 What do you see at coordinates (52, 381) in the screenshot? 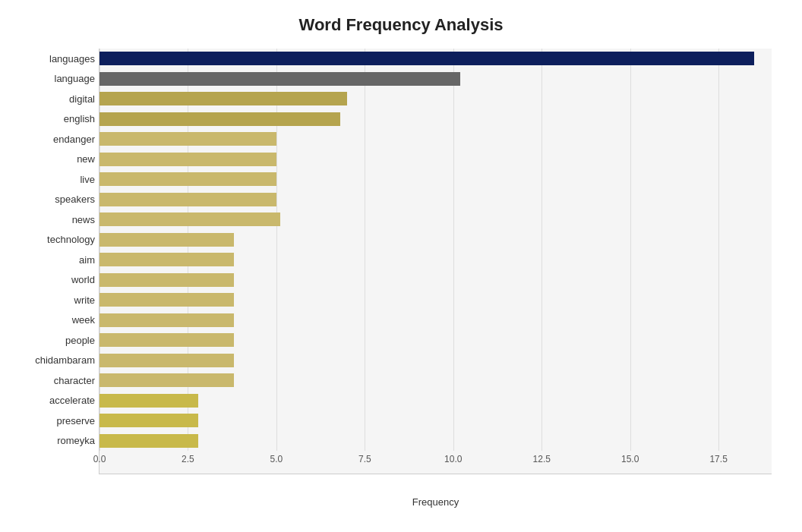
I see `bar-label: character` at bounding box center [52, 381].